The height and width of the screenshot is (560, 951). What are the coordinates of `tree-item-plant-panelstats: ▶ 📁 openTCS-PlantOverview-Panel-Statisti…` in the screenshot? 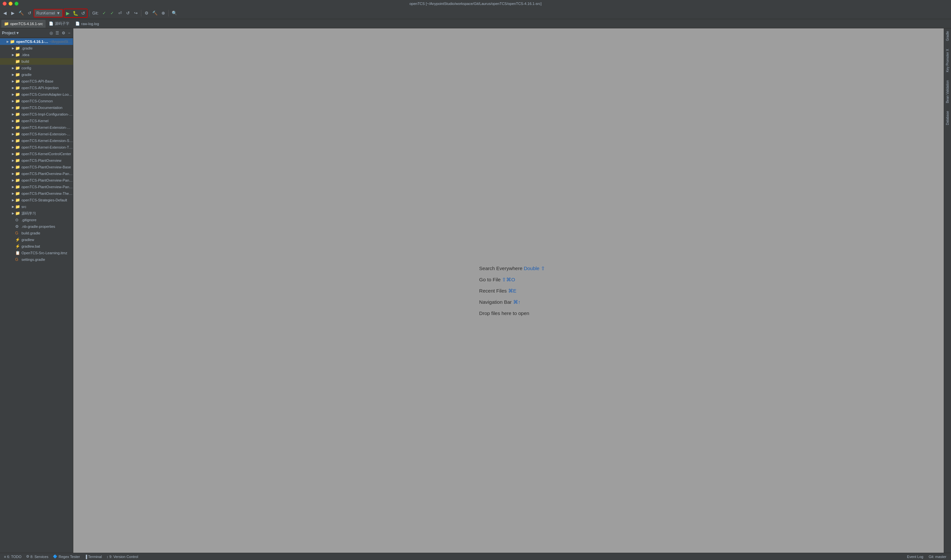 It's located at (36, 187).